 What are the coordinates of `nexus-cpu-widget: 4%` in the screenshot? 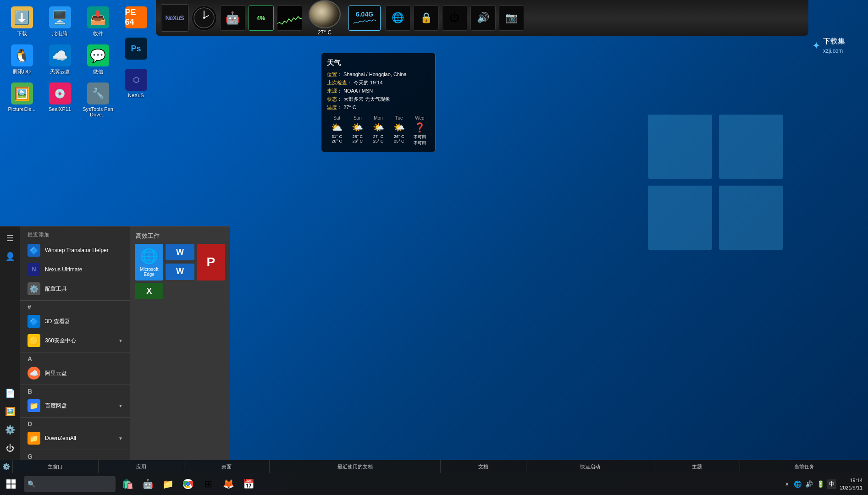 It's located at (261, 18).